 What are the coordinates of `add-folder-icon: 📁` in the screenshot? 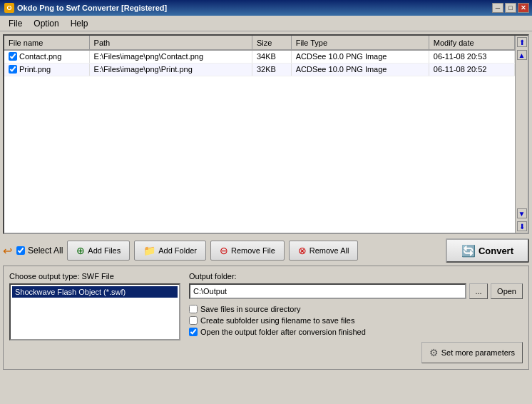 It's located at (150, 251).